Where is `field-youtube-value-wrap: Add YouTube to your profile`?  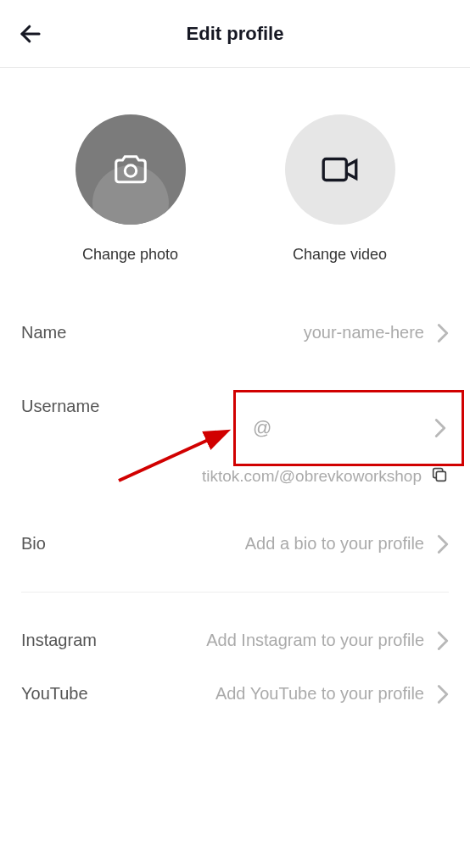 field-youtube-value-wrap: Add YouTube to your profile is located at coordinates (333, 693).